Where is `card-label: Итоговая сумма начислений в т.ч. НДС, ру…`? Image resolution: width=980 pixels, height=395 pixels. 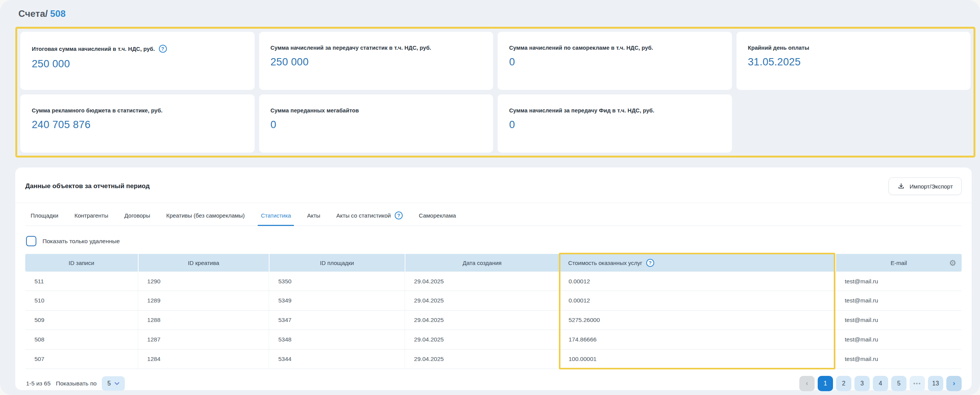 card-label: Итоговая сумма начислений в т.ч. НДС, ру… is located at coordinates (93, 49).